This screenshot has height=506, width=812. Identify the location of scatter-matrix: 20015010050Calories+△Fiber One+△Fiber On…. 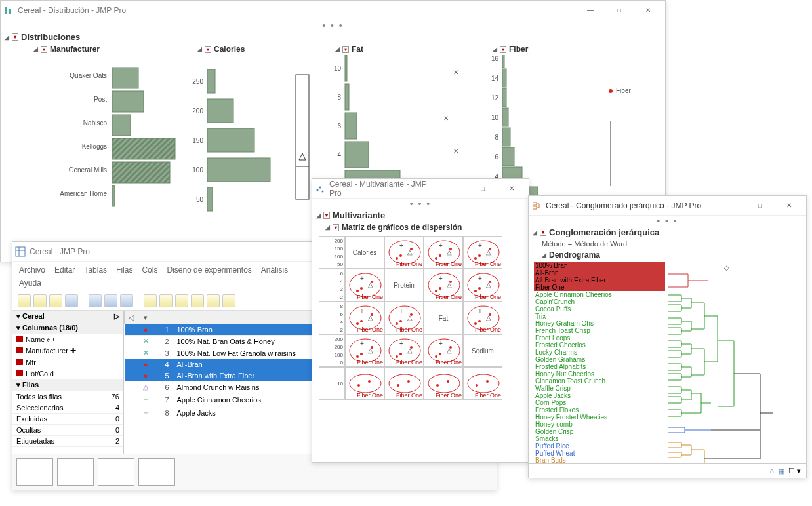
(420, 318).